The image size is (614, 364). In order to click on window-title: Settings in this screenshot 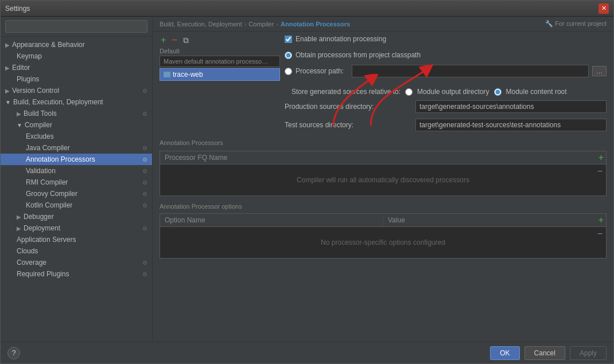, I will do `click(302, 9)`.